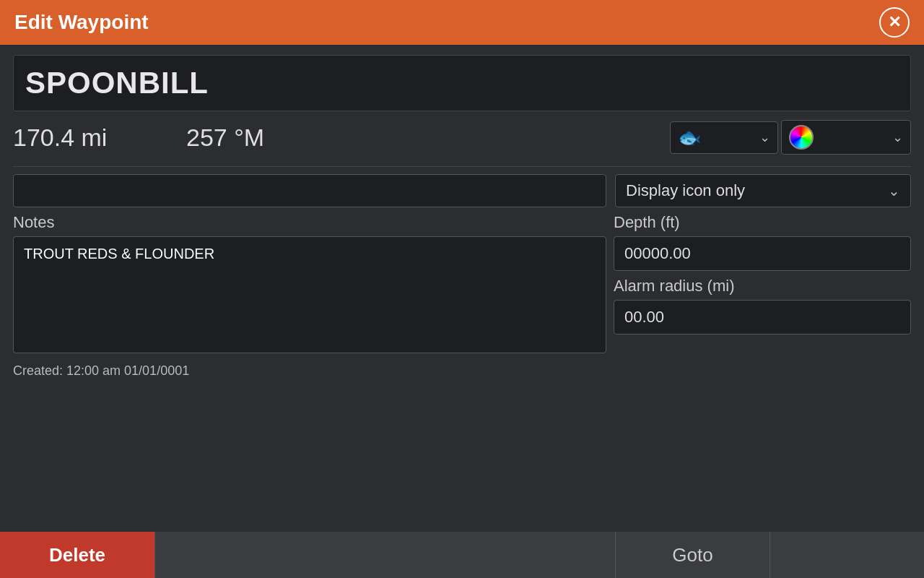 This screenshot has width=924, height=578. Describe the element at coordinates (82, 22) in the screenshot. I see `dialog-title: Edit Waypoint` at that location.